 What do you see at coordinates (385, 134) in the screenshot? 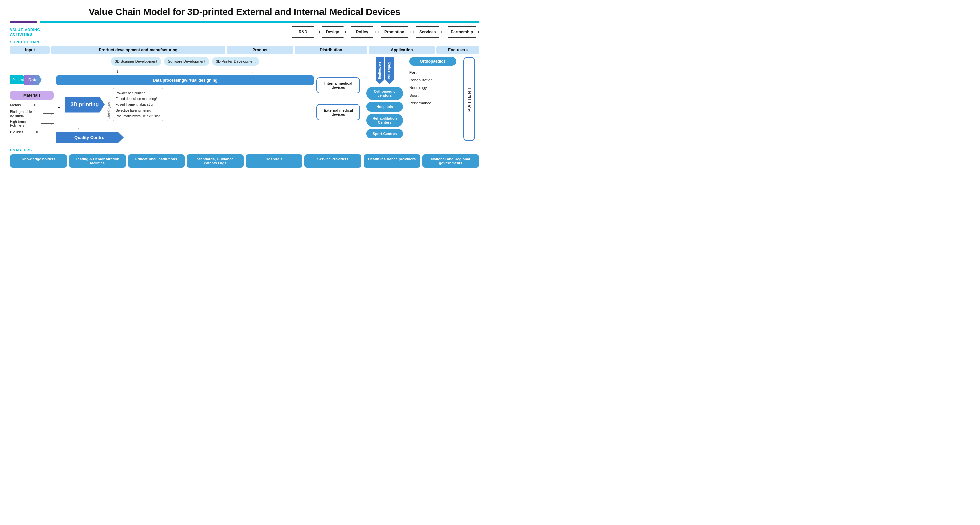
I see `dist-sport-centres: Sport Centres` at bounding box center [385, 134].